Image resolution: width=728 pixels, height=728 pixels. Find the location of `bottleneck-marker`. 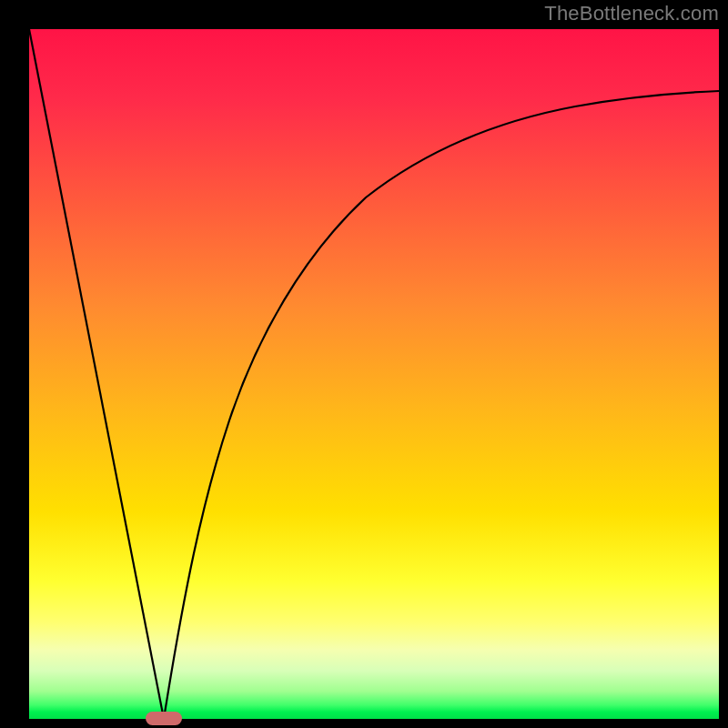

bottleneck-marker is located at coordinates (164, 719).